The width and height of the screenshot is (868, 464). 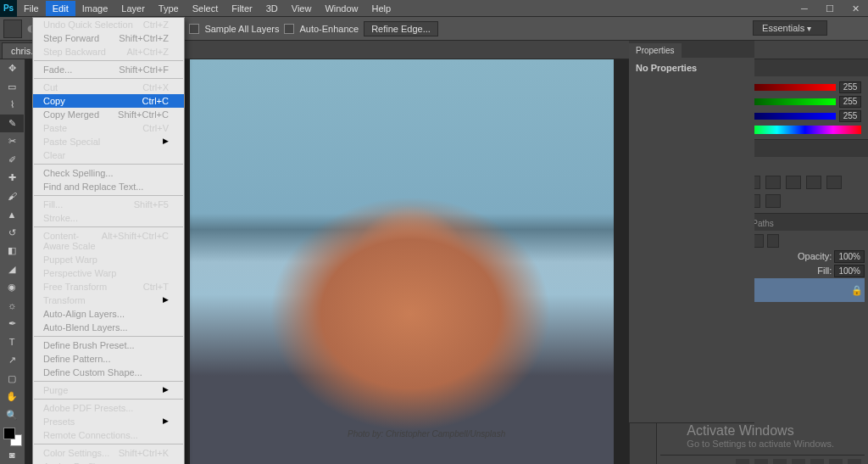 What do you see at coordinates (108, 155) in the screenshot?
I see `menu-item-clear: Clear` at bounding box center [108, 155].